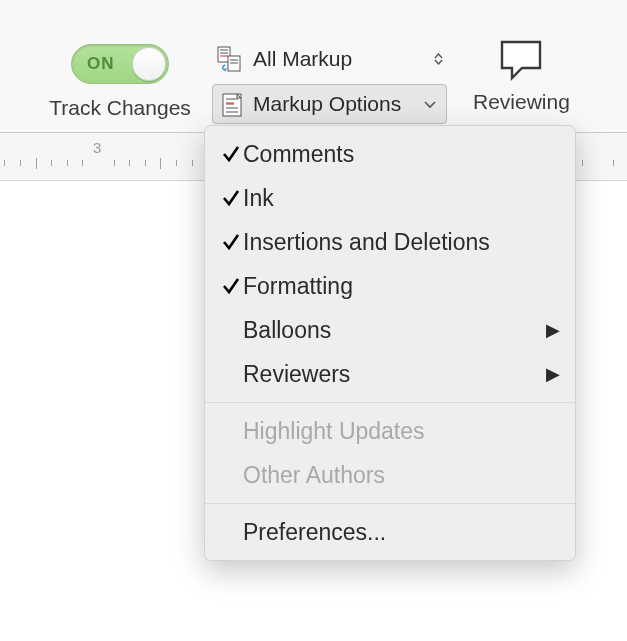 The height and width of the screenshot is (641, 627). Describe the element at coordinates (390, 242) in the screenshot. I see `menu-item-insertions-deletions: Insertions and Deletions` at that location.